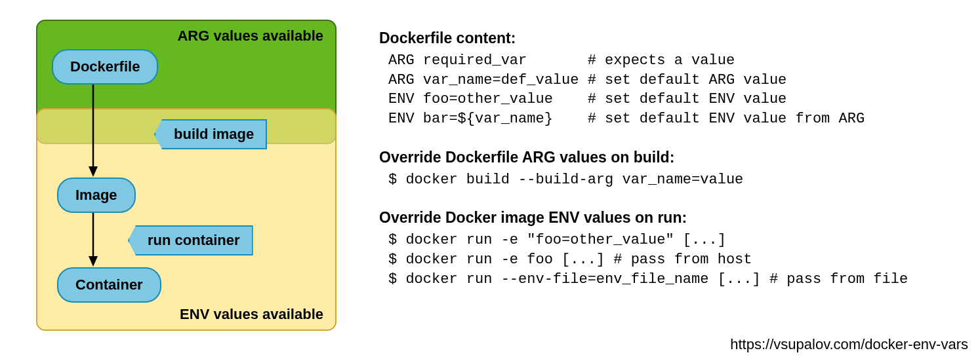  What do you see at coordinates (674, 157) in the screenshot?
I see `override-arg-heading: Override Dockerfile ARG values on build:` at bounding box center [674, 157].